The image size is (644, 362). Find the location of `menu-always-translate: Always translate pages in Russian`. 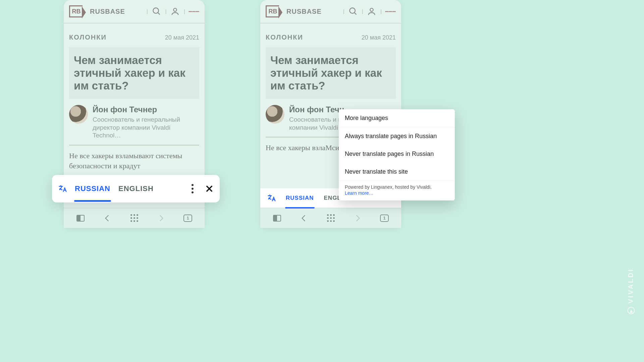

menu-always-translate: Always translate pages in Russian is located at coordinates (397, 136).